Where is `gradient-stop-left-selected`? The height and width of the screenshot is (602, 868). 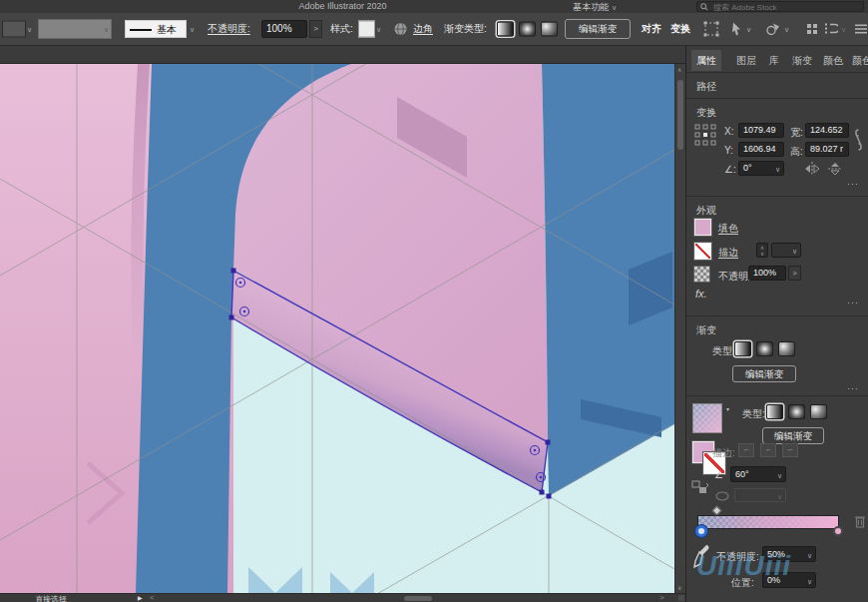 gradient-stop-left-selected is located at coordinates (701, 531).